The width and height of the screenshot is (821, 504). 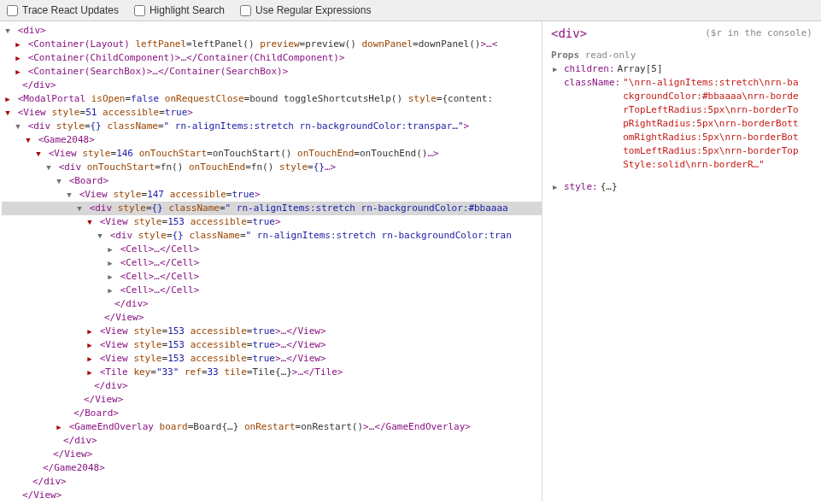 I want to click on trace-updates-checkbox-label: Trace React Updates, so click(x=63, y=10).